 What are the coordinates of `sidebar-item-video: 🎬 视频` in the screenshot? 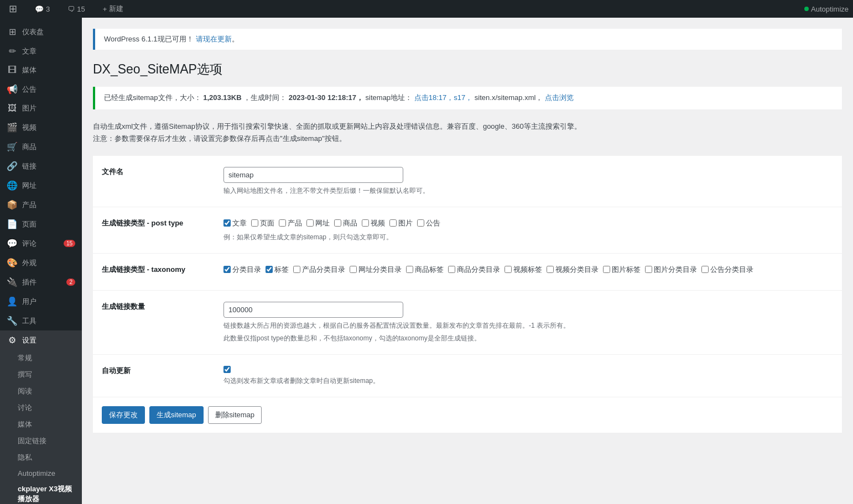 It's located at (41, 127).